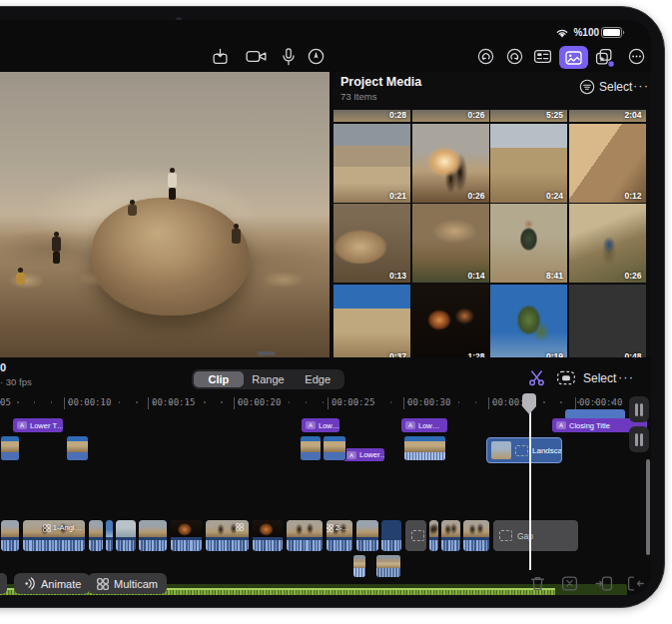 The height and width of the screenshot is (624, 672). What do you see at coordinates (54, 535) in the screenshot?
I see `multicam-clip: 1-Angl…` at bounding box center [54, 535].